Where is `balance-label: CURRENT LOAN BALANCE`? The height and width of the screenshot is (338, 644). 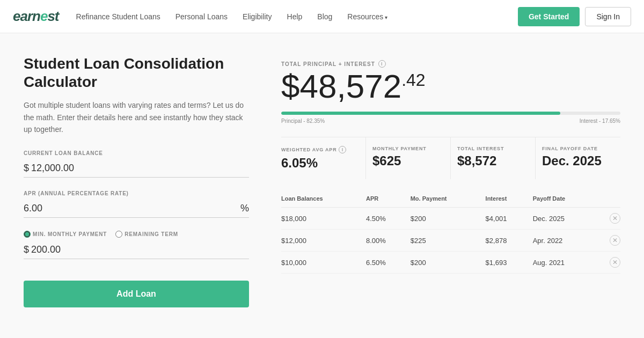
balance-label: CURRENT LOAN BALANCE is located at coordinates (136, 153).